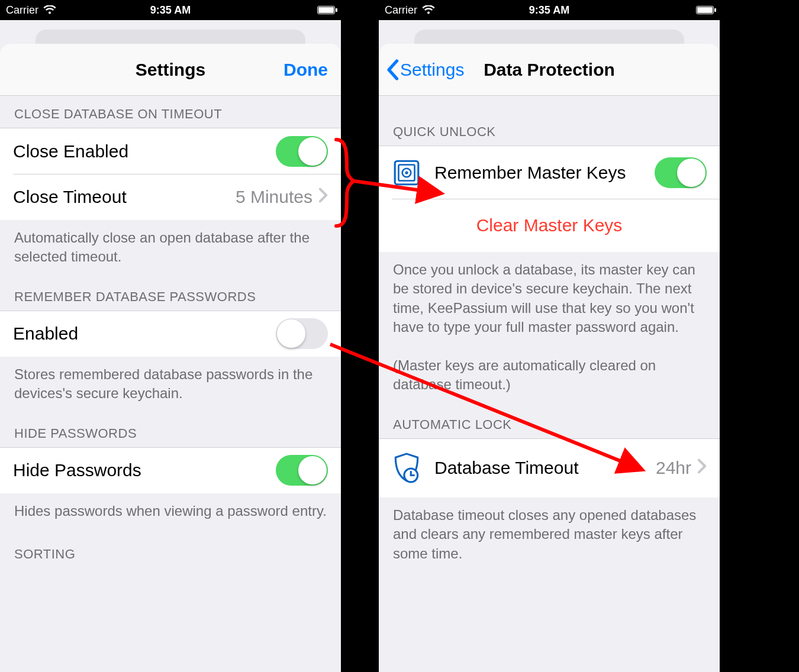  Describe the element at coordinates (407, 173) in the screenshot. I see `safe-icon` at that location.